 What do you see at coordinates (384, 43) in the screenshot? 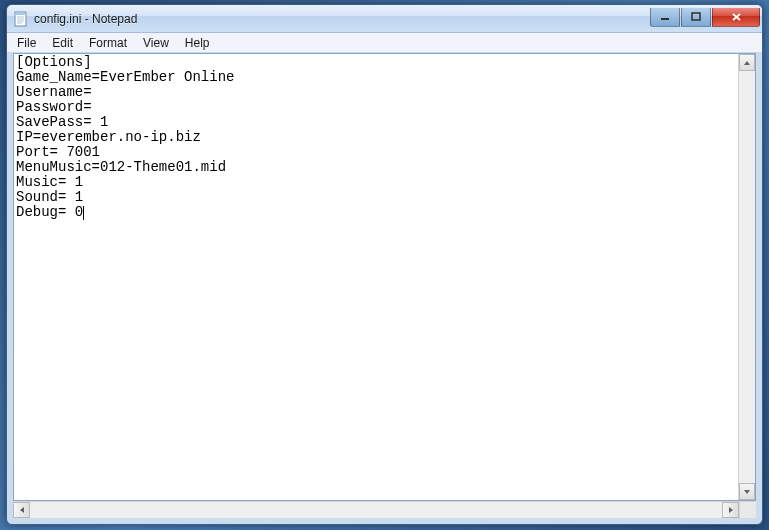
I see `menubar: File Edit Format View Help` at bounding box center [384, 43].